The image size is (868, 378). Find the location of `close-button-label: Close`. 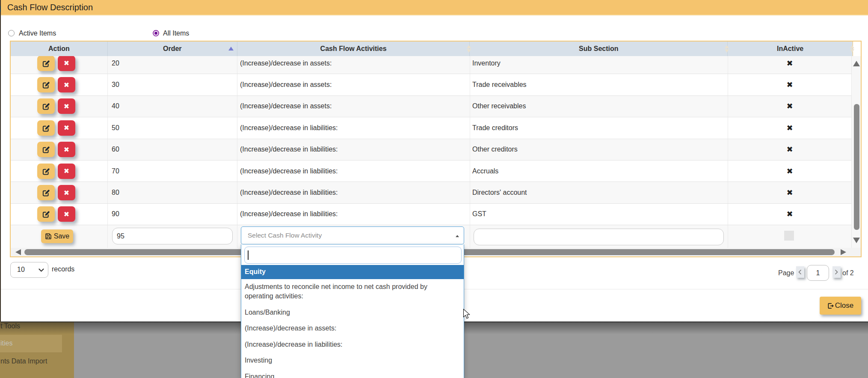

close-button-label: Close is located at coordinates (844, 306).